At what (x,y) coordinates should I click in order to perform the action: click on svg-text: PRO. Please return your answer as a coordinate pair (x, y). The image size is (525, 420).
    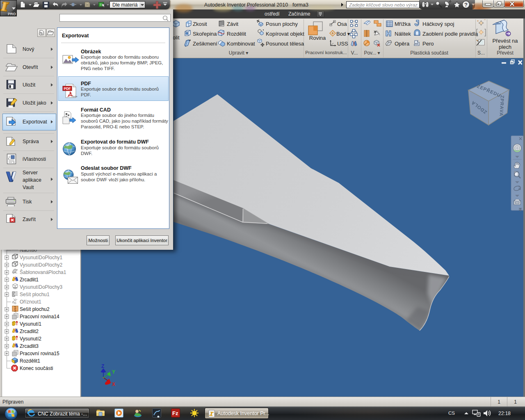
    Looking at the image, I should click on (12, 14).